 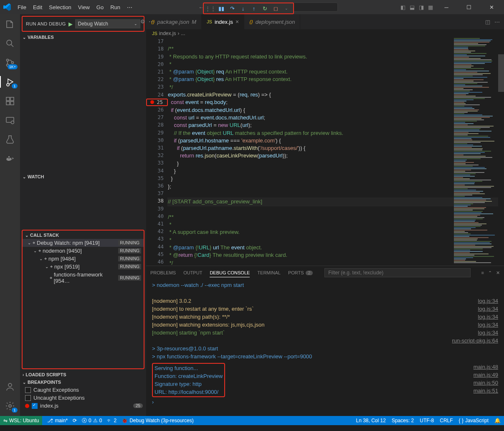 What do you see at coordinates (490, 273) in the screenshot?
I see `panel-maximize-icon: ⌃` at bounding box center [490, 273].